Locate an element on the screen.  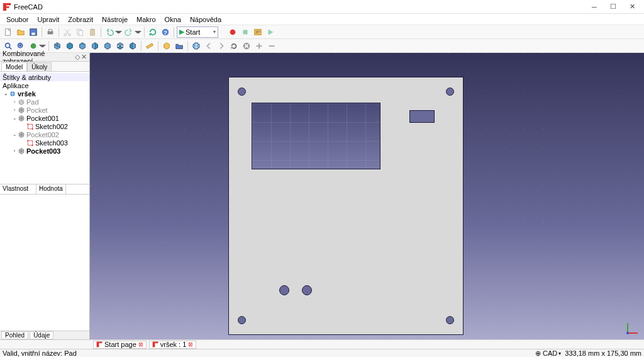
menu-file: Soubor is located at coordinates (18, 20).